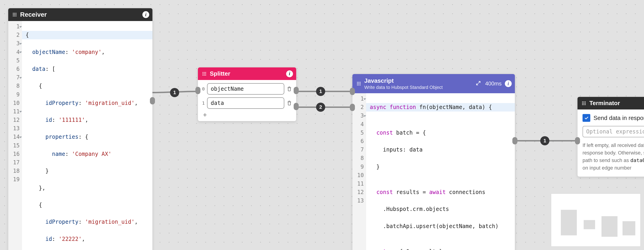 This screenshot has height=250, width=644. Describe the element at coordinates (204, 103) in the screenshot. I see `row-index: 1` at that location.